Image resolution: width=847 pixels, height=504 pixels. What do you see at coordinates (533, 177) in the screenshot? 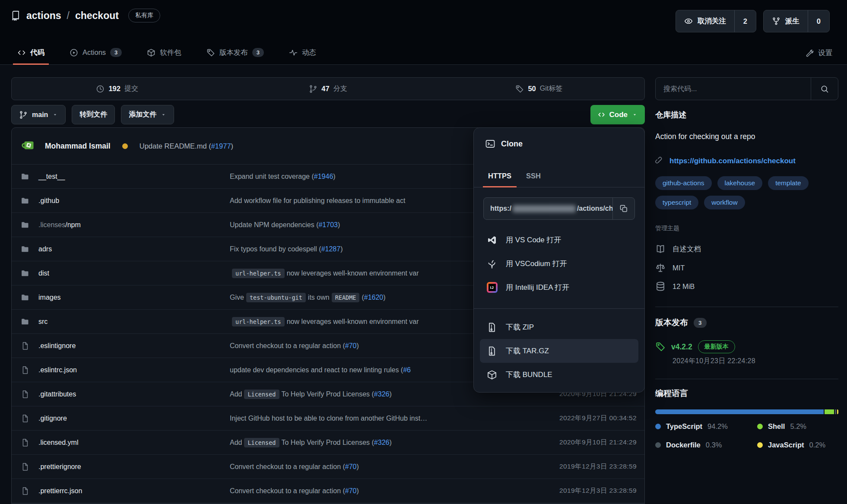
I see `tab-ssh: SSH` at bounding box center [533, 177].